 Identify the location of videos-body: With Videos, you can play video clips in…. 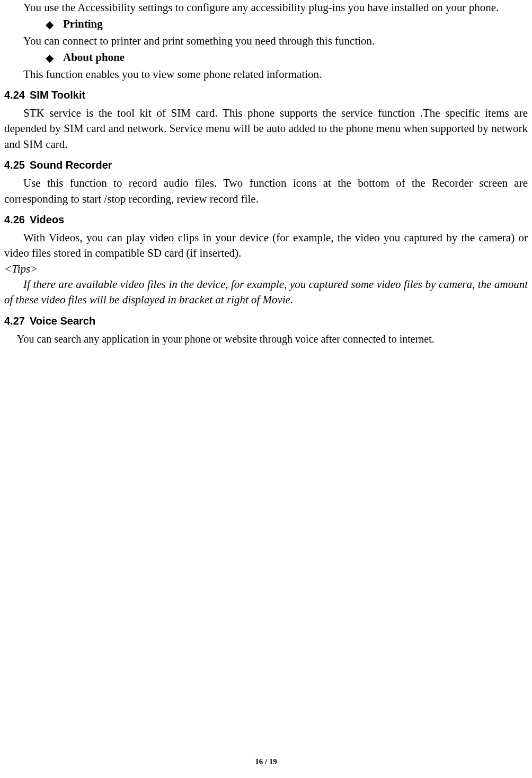
(266, 246).